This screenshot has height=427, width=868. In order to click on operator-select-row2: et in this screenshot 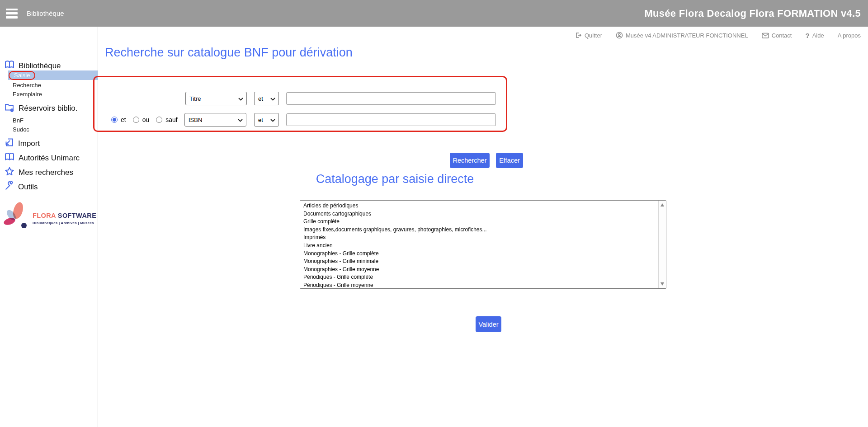, I will do `click(267, 120)`.